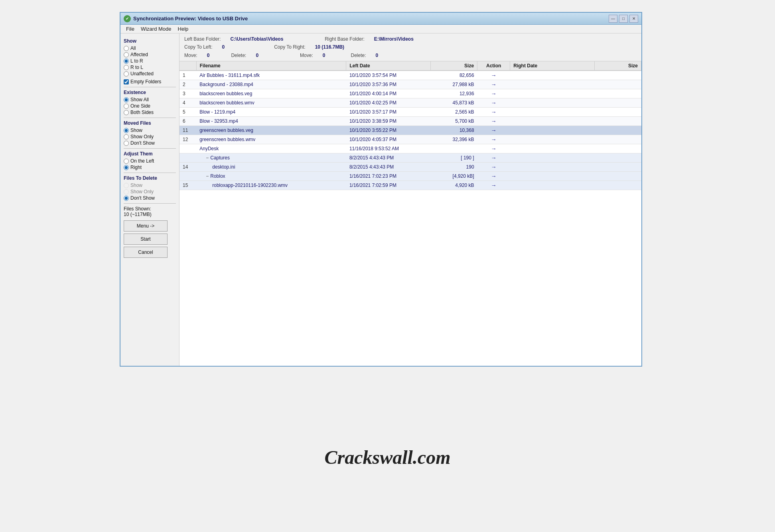  Describe the element at coordinates (146, 252) in the screenshot. I see `cancel-button: Cancel` at that location.